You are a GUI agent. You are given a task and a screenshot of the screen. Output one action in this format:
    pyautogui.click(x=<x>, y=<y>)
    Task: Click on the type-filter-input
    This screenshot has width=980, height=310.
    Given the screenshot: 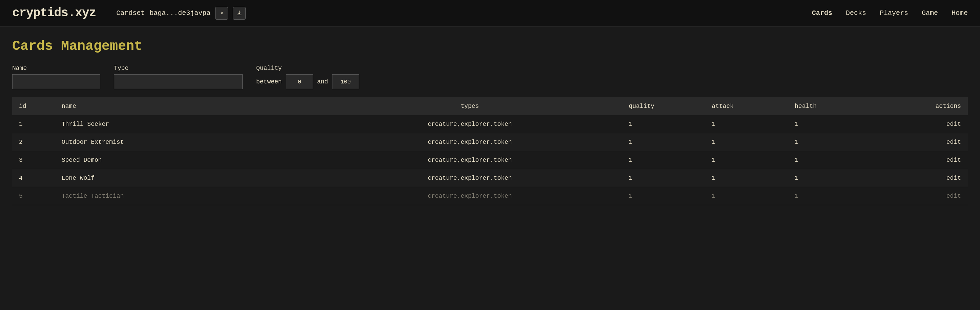 What is the action you would take?
    pyautogui.click(x=178, y=81)
    